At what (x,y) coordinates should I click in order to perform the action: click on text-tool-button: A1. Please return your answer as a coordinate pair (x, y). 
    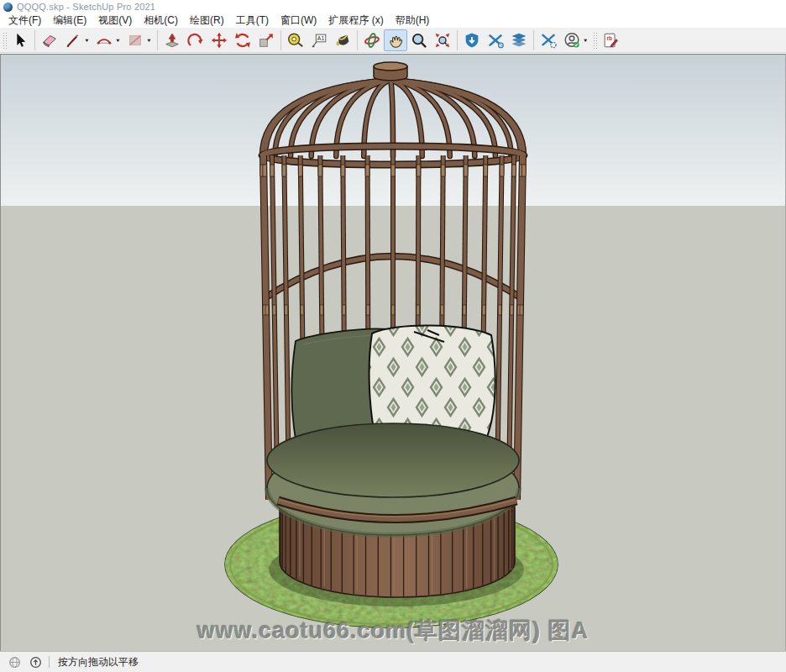
    Looking at the image, I should click on (319, 40).